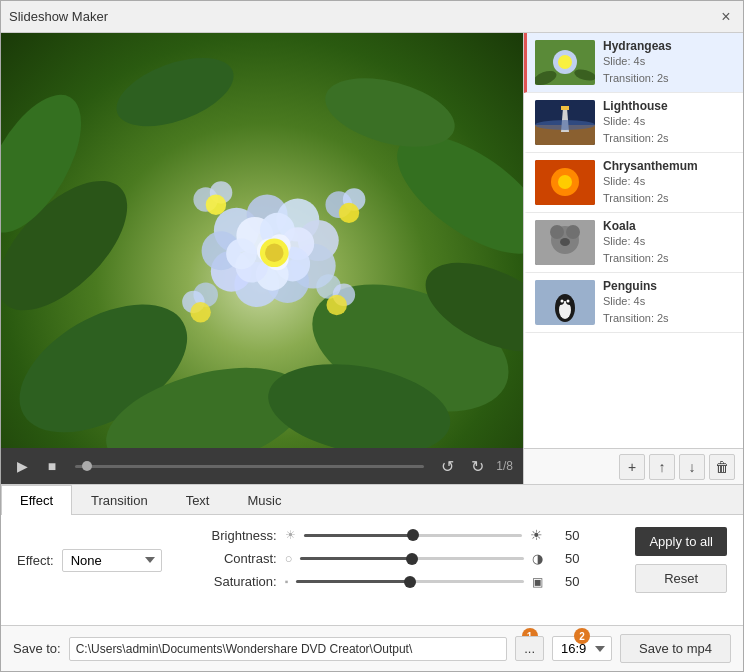  I want to click on slide-name-lighthouse: Lighthouse, so click(669, 106).